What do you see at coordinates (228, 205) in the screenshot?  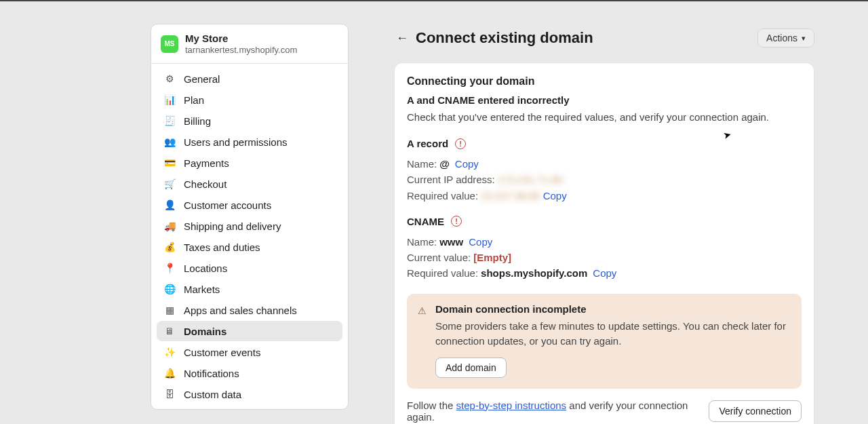 I see `nav-label: Customer accounts` at bounding box center [228, 205].